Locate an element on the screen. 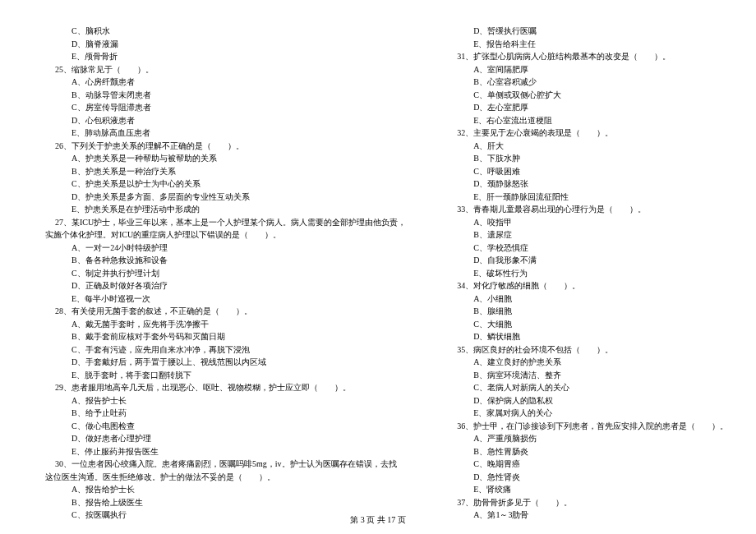 The image size is (756, 534). question-stem: 29、患者服用地高辛几天后，出现恶心、呕吐、视物模糊，护士应立即（ ）。 is located at coordinates (225, 388).